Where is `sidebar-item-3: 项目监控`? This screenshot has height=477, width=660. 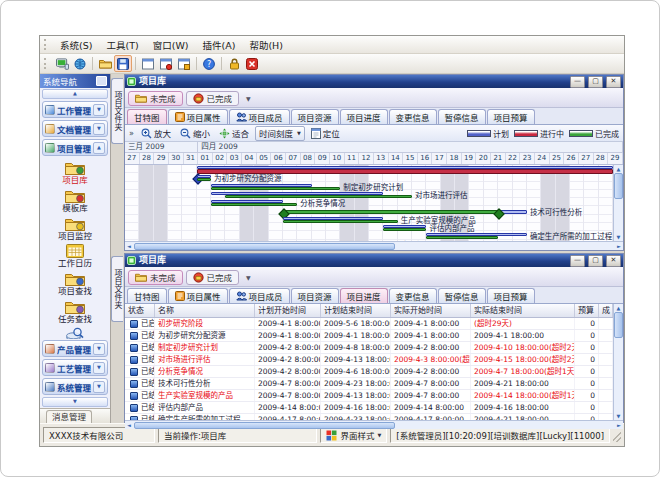
sidebar-item-3: 项目监控 is located at coordinates (75, 228).